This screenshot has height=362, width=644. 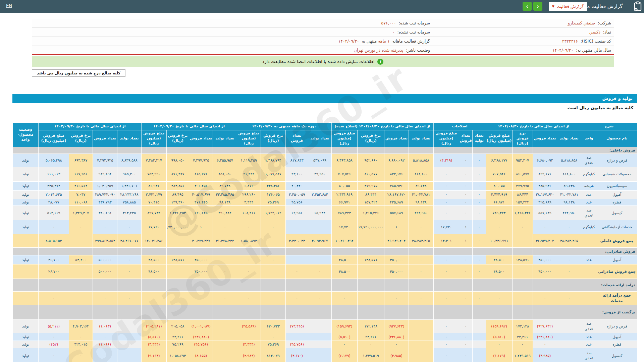 I want to click on company-info-row: کد صنعت (ISIC): ۴۳۲۲۳۱۶گزارش فعاليت ماها…, so click(x=323, y=42).